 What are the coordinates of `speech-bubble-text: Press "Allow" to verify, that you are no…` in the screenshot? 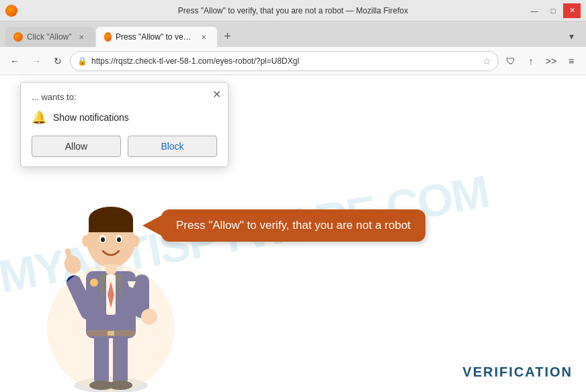 It's located at (293, 226).